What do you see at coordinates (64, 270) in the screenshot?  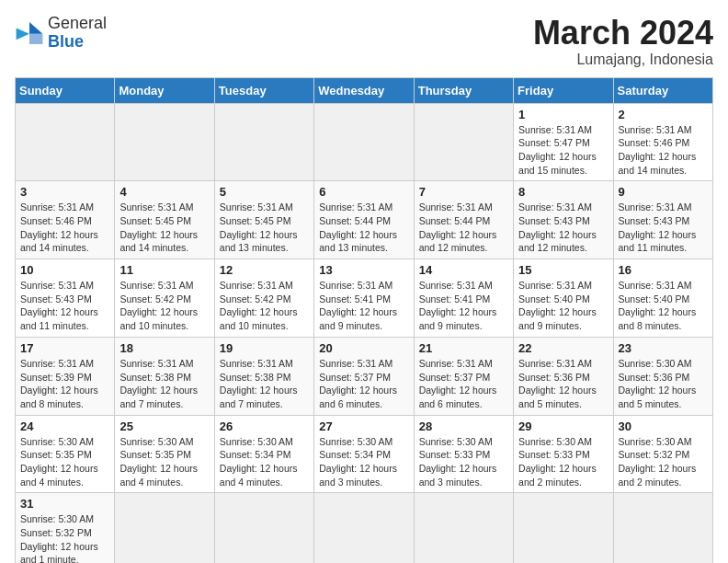 I see `day-number: 10` at bounding box center [64, 270].